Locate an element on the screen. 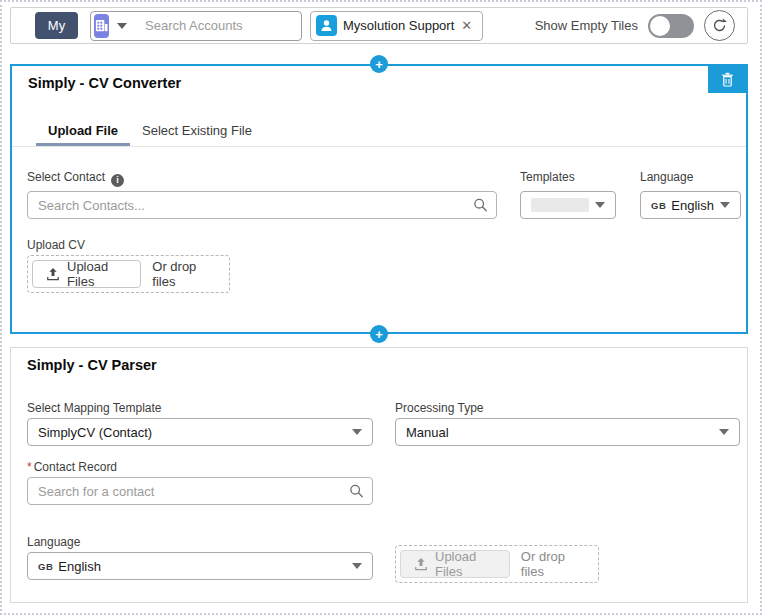 The width and height of the screenshot is (762, 615). select-contact-label-text: Select Contact is located at coordinates (66, 177).